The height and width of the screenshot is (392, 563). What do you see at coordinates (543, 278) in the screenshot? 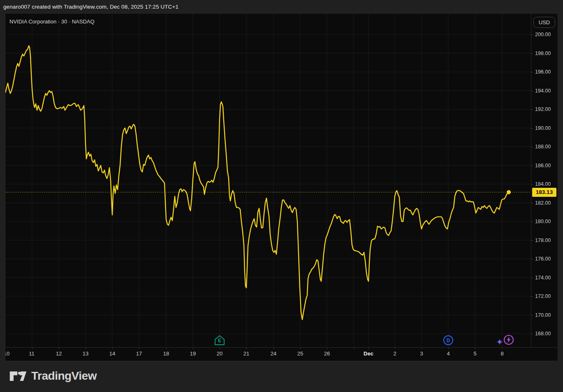
I see `price-label: 174.00` at bounding box center [543, 278].